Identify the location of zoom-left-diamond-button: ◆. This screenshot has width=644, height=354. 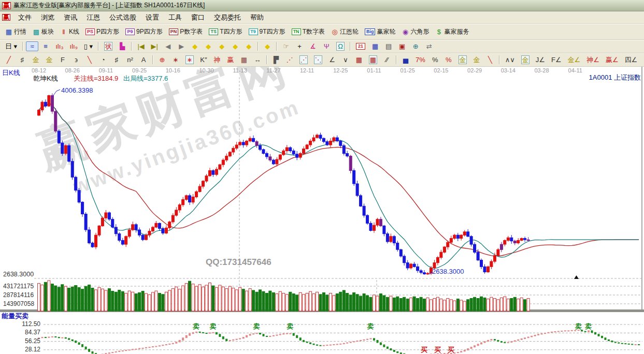
(195, 47).